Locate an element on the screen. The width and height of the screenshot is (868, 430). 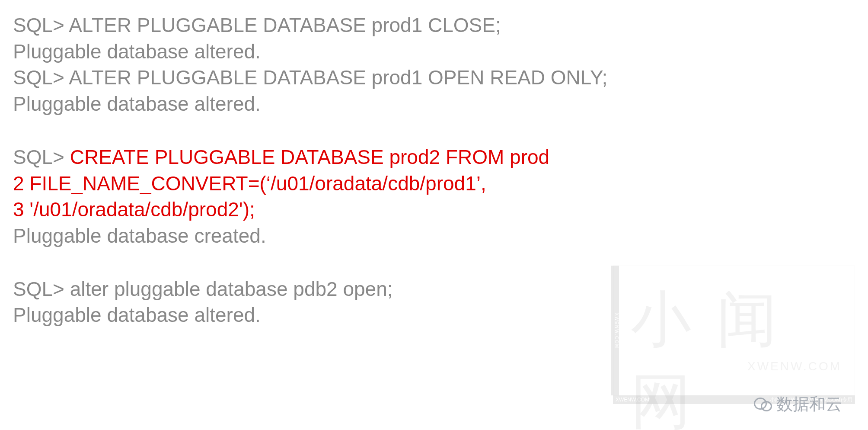
wechat-icon is located at coordinates (763, 404).